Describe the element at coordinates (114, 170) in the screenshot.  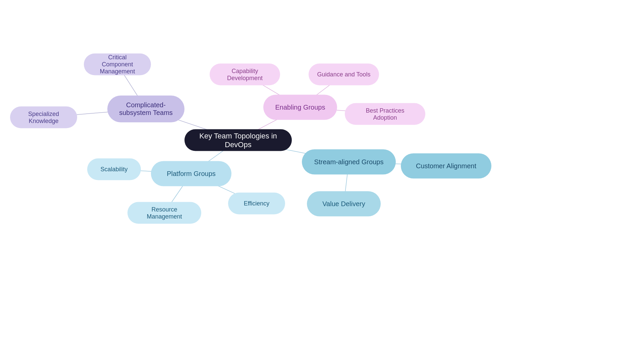
I see `scalability-label: Scalability` at that location.